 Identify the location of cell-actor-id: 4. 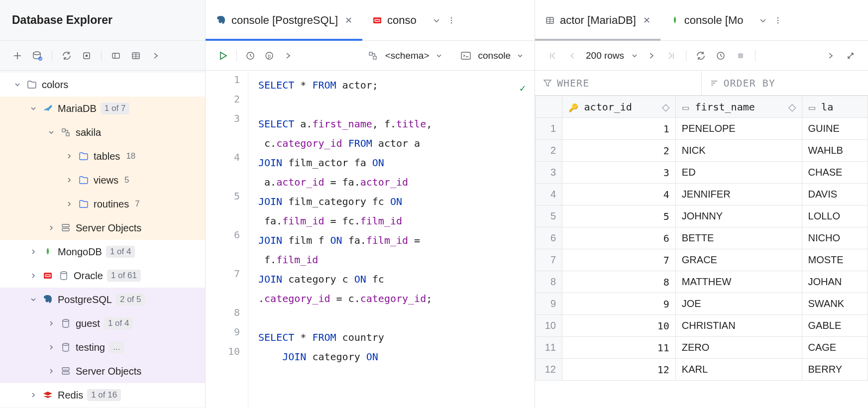
(619, 195).